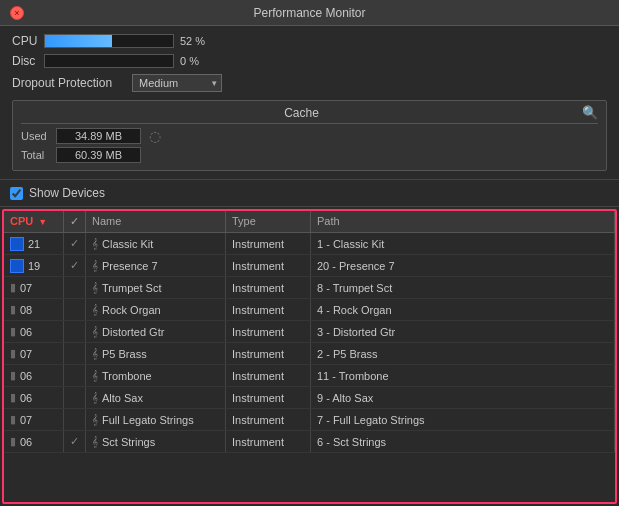  What do you see at coordinates (16, 194) in the screenshot?
I see `show-devices-checkbox` at bounding box center [16, 194].